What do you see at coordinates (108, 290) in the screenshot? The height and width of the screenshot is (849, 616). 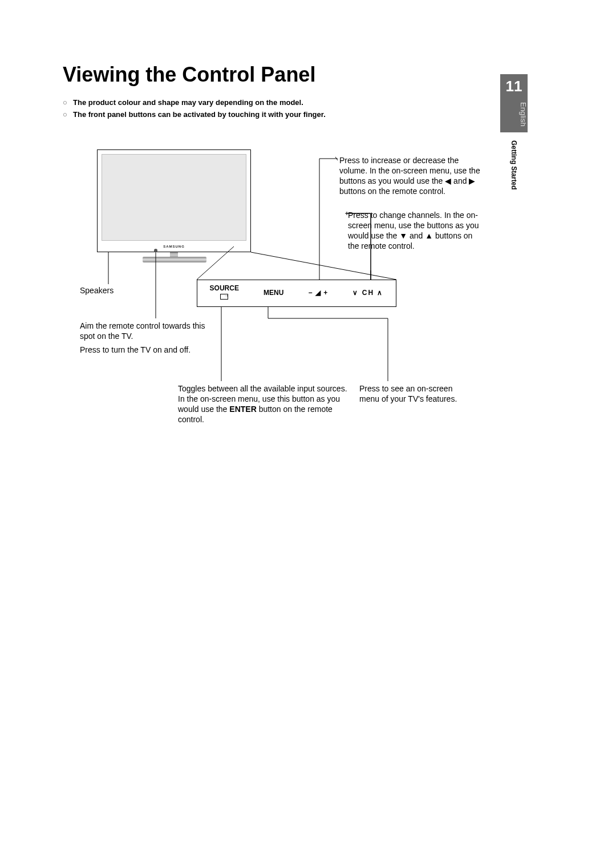 I see `speakers-callout: Speakers` at bounding box center [108, 290].